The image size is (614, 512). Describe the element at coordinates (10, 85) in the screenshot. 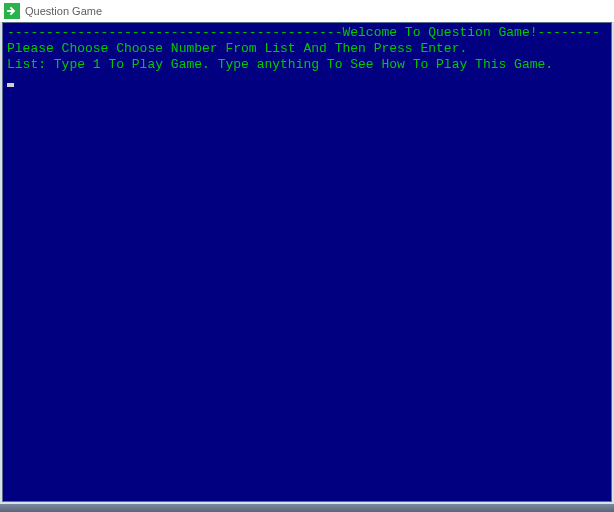

I see `text-cursor` at that location.